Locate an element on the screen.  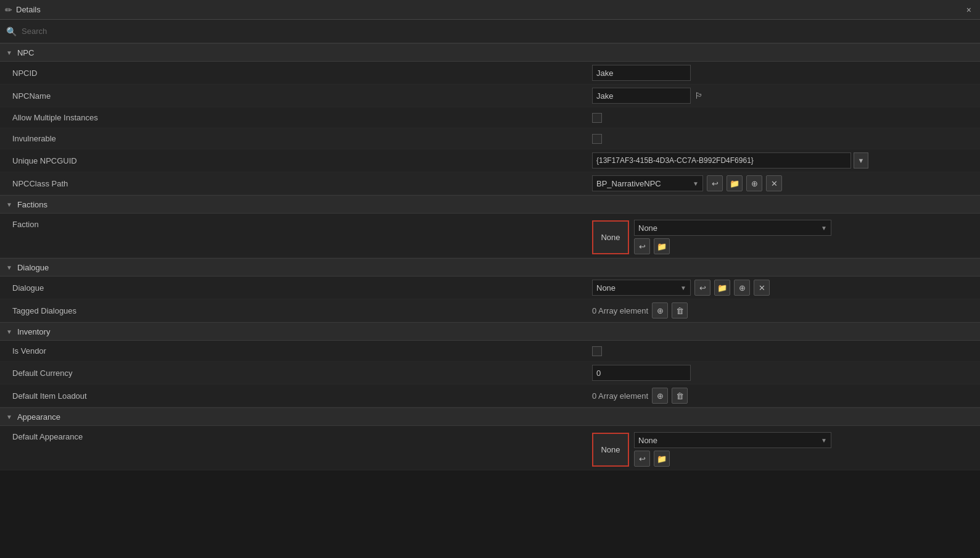
dialogue-dropdown: None ▼ is located at coordinates (641, 288).